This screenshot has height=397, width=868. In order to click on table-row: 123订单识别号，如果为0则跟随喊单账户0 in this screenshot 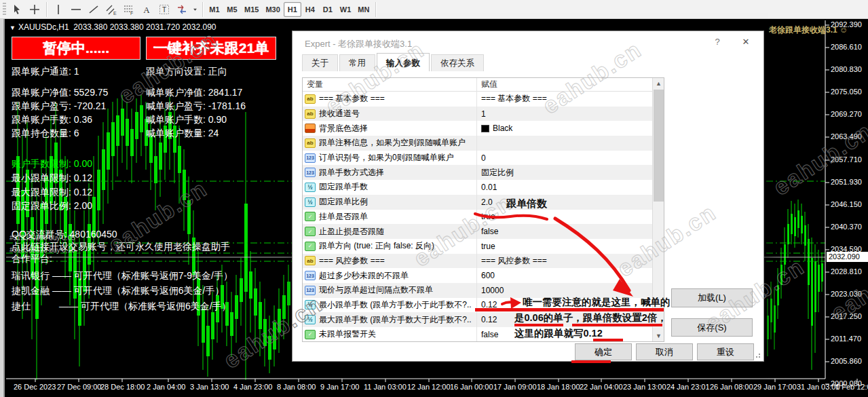, I will do `click(478, 158)`.